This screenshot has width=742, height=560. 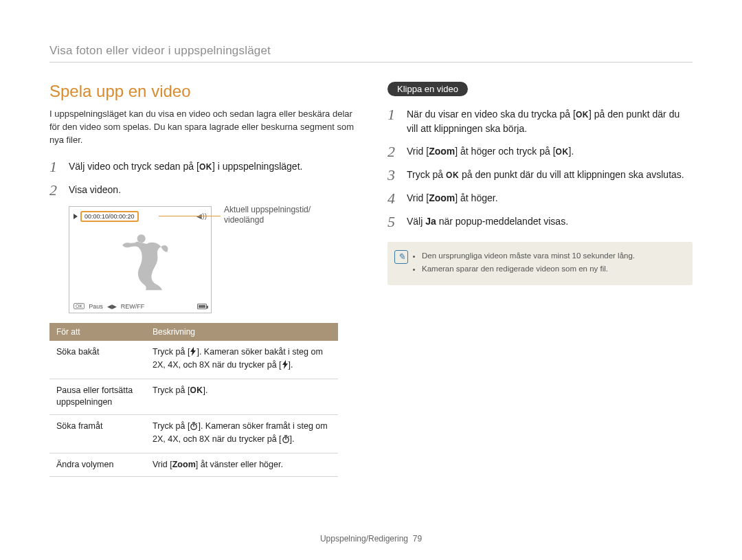 I want to click on right-step-2: 2 Vrid [Zoom] åt höger och tryck på [OK]…, so click(x=540, y=152).